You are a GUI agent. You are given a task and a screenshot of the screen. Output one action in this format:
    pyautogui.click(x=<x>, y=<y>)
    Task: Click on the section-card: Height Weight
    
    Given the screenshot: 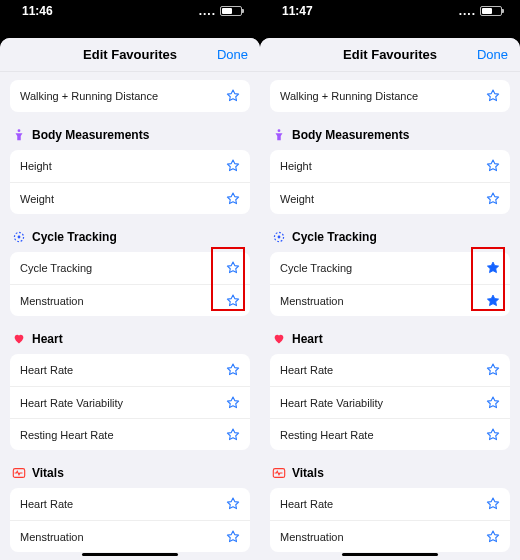 What is the action you would take?
    pyautogui.click(x=130, y=182)
    